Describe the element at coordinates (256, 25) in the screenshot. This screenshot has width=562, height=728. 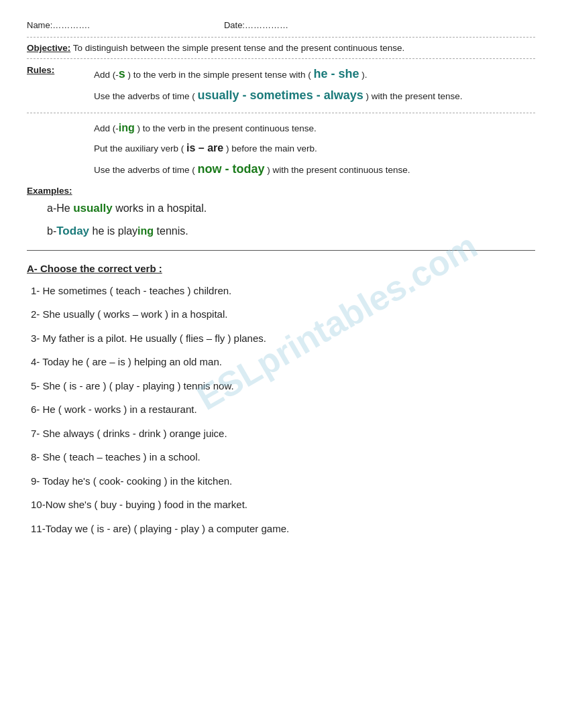
I see `date-label: Date:……………` at that location.